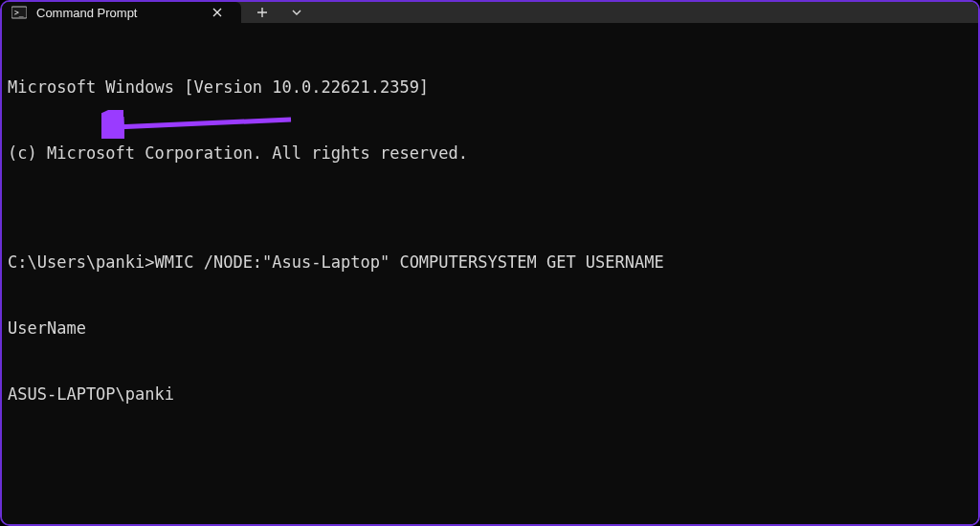 This screenshot has width=980, height=526. What do you see at coordinates (297, 12) in the screenshot?
I see `tab-dropdown-button` at bounding box center [297, 12].